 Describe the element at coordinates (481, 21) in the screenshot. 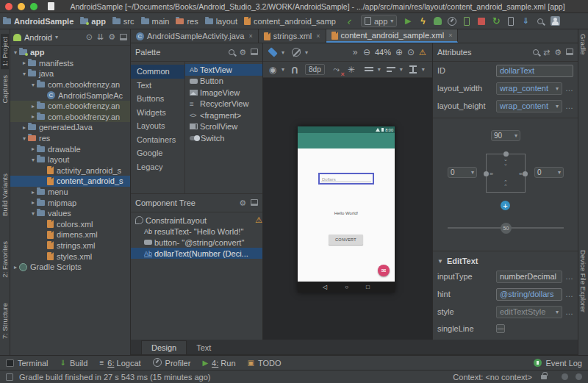

I see `stop-button` at that location.